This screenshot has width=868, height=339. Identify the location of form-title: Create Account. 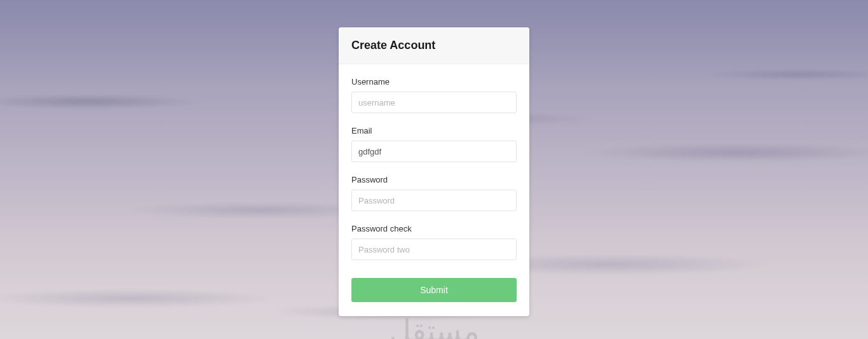
(434, 46).